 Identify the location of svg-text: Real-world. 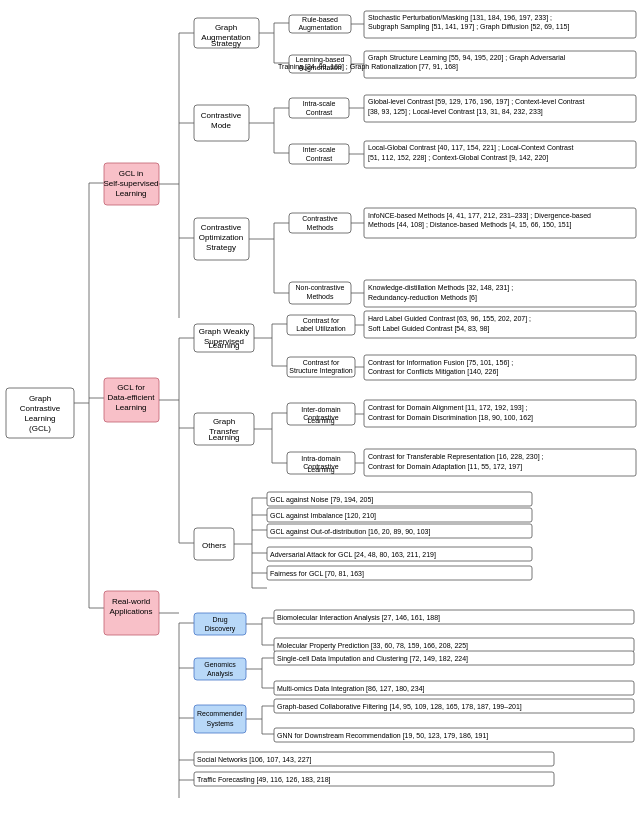
(131, 602).